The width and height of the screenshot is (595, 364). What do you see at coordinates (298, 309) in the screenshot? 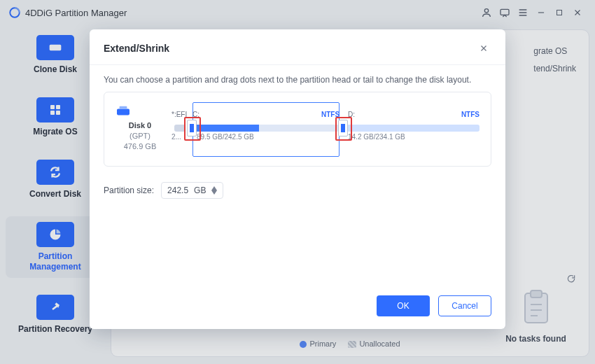
I see `dialog-footer: OK Cancel` at bounding box center [298, 309].